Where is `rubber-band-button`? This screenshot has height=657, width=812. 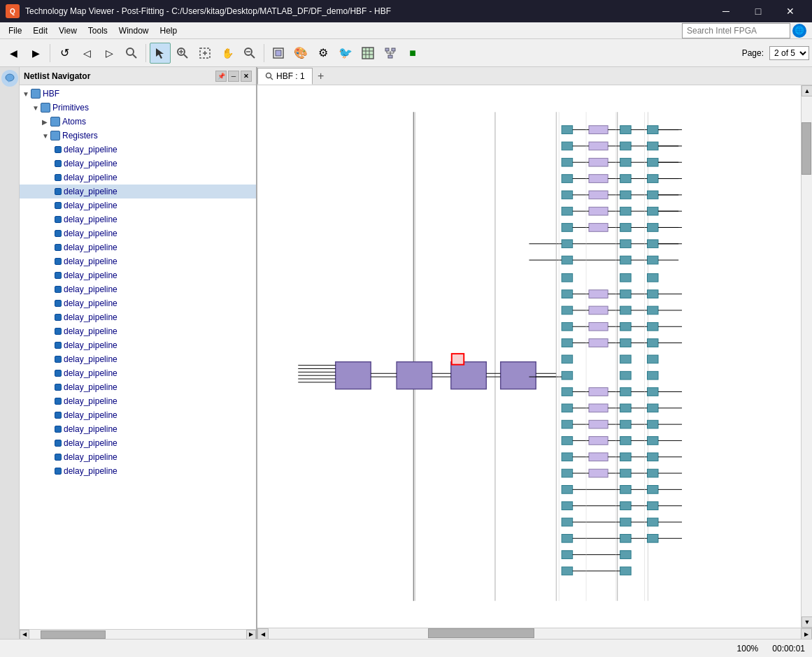 rubber-band-button is located at coordinates (205, 53).